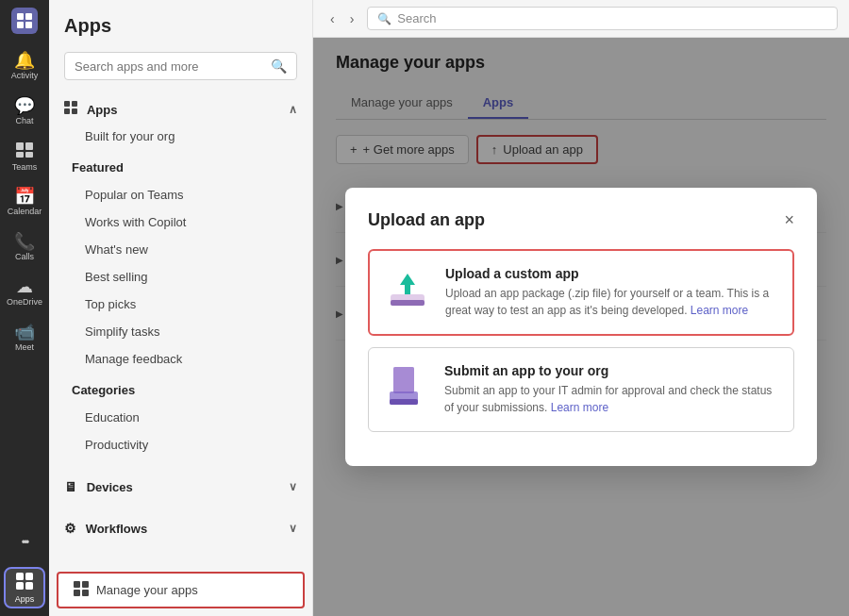  Describe the element at coordinates (611, 274) in the screenshot. I see `upload-custom-title: Upload a custom app` at that location.